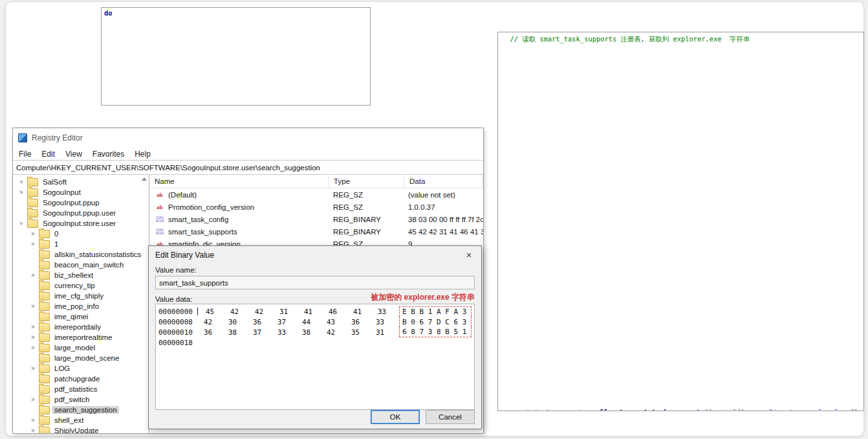 This screenshot has height=439, width=868. Describe the element at coordinates (198, 220) in the screenshot. I see `value-name-text: smart_task_config` at that location.